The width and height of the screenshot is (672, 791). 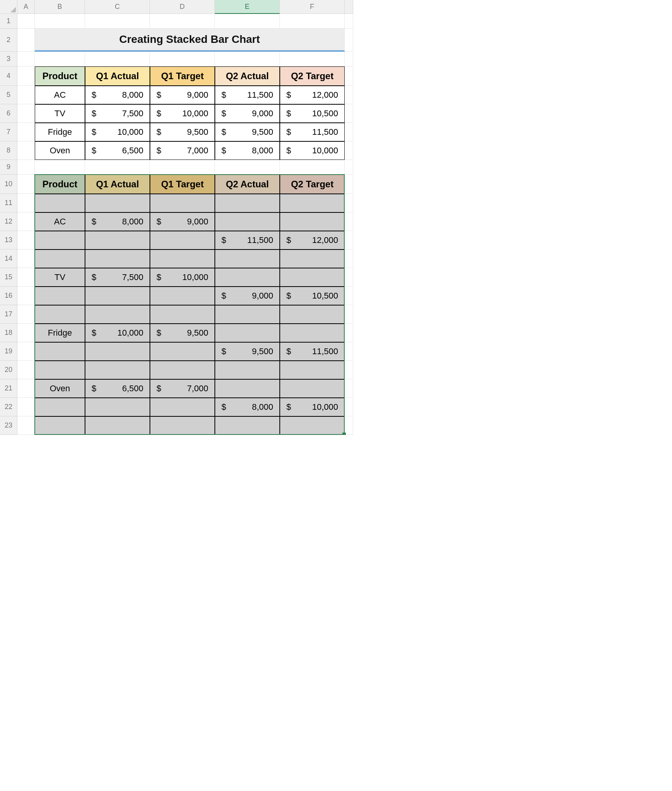 What do you see at coordinates (117, 132) in the screenshot?
I see `table1-q1a: $10,000` at bounding box center [117, 132].